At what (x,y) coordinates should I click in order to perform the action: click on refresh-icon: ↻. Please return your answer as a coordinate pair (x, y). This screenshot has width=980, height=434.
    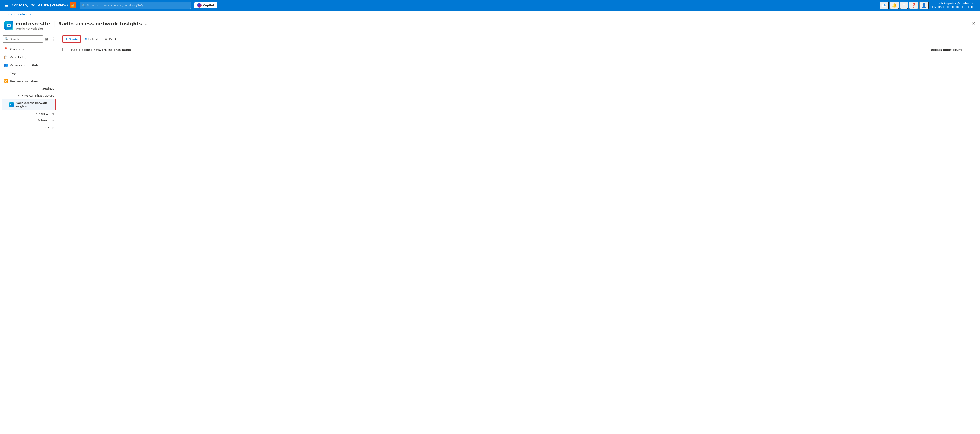
    Looking at the image, I should click on (86, 39).